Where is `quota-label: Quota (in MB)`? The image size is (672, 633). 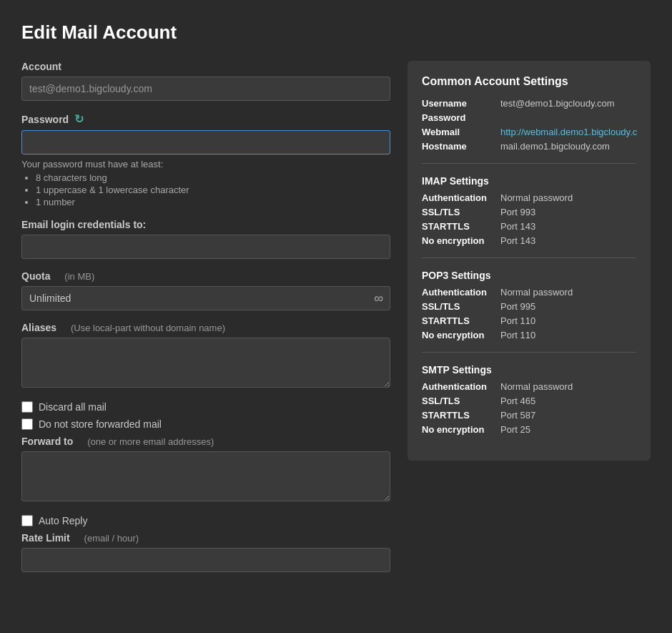 quota-label: Quota (in MB) is located at coordinates (206, 276).